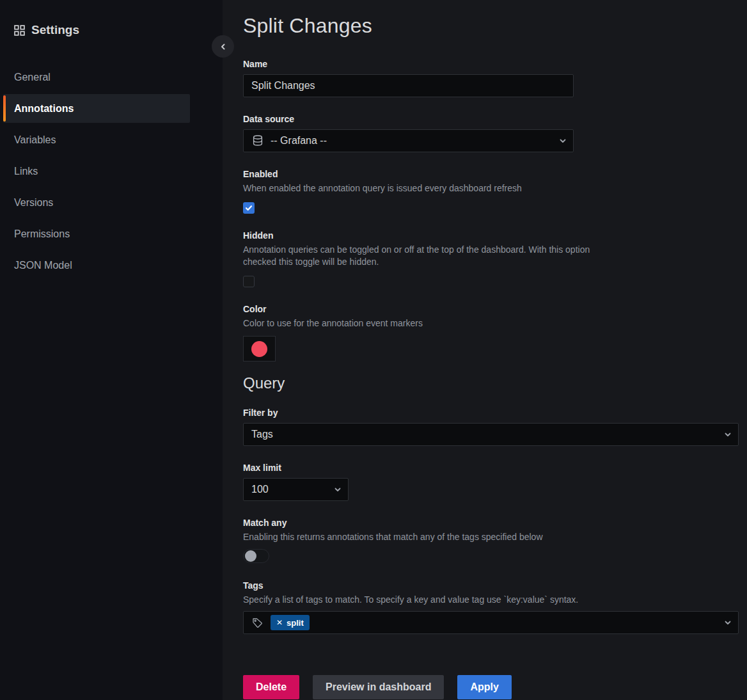 The image size is (747, 700). I want to click on apply-button: Apply, so click(484, 687).